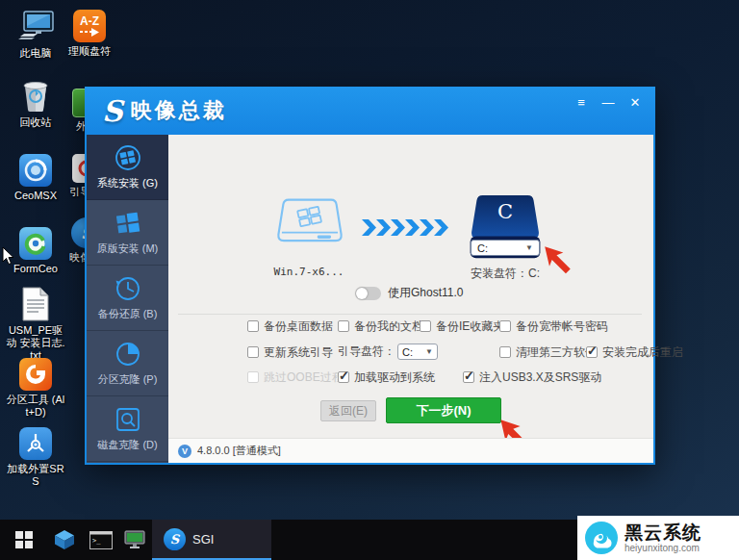  Describe the element at coordinates (64, 540) in the screenshot. I see `cube-icon` at that location.